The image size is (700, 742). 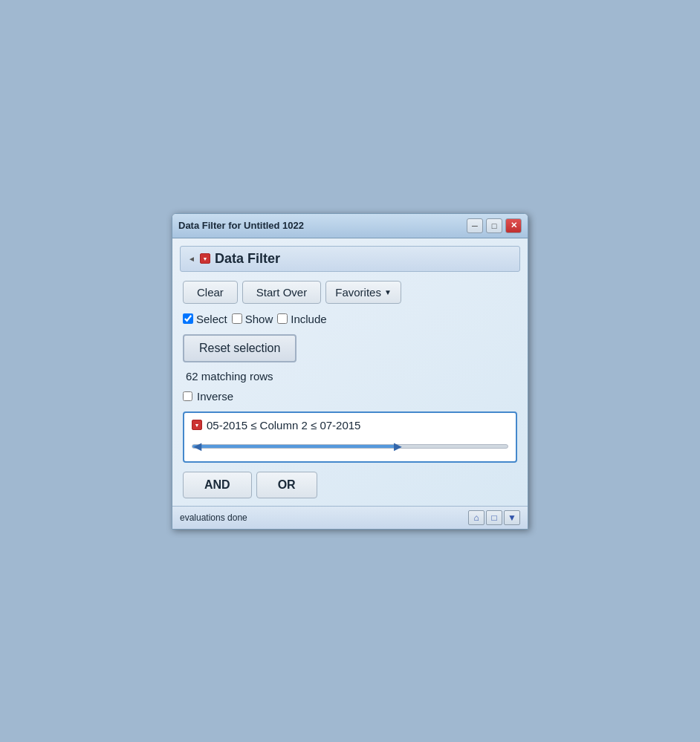 What do you see at coordinates (259, 319) in the screenshot?
I see `show-label: Show` at bounding box center [259, 319].